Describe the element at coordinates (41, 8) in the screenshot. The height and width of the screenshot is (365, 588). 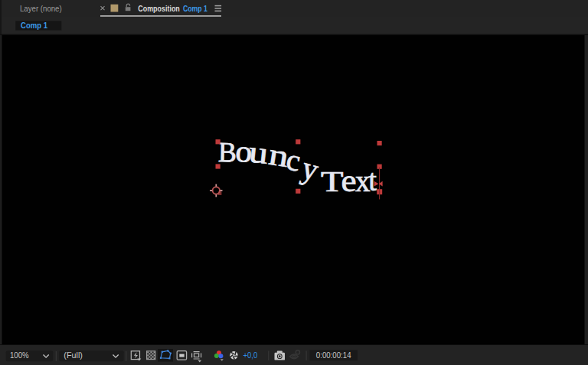
I see `svg-text: Layer (none)` at that location.